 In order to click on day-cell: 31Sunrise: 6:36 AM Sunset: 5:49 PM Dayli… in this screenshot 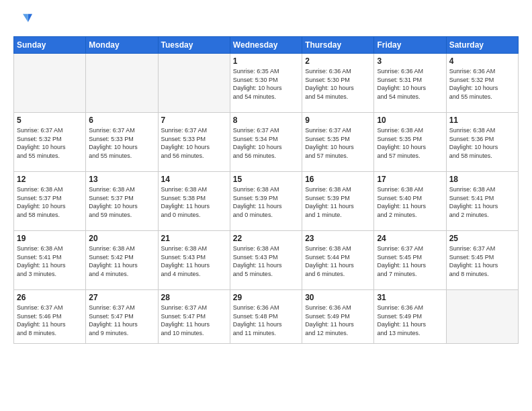, I will do `click(410, 317)`.